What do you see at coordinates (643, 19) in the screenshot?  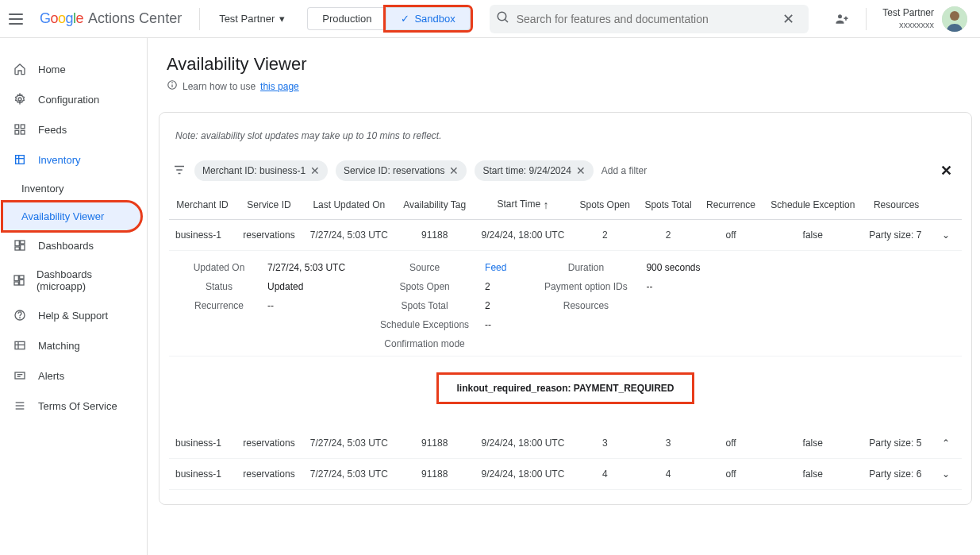 I see `search-input` at bounding box center [643, 19].